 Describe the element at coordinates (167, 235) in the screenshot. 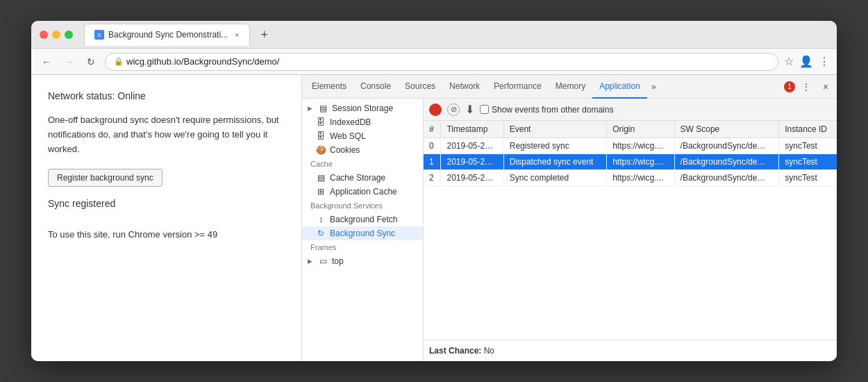

I see `chrome-version-note: To use this site, run Chrome version >= …` at that location.